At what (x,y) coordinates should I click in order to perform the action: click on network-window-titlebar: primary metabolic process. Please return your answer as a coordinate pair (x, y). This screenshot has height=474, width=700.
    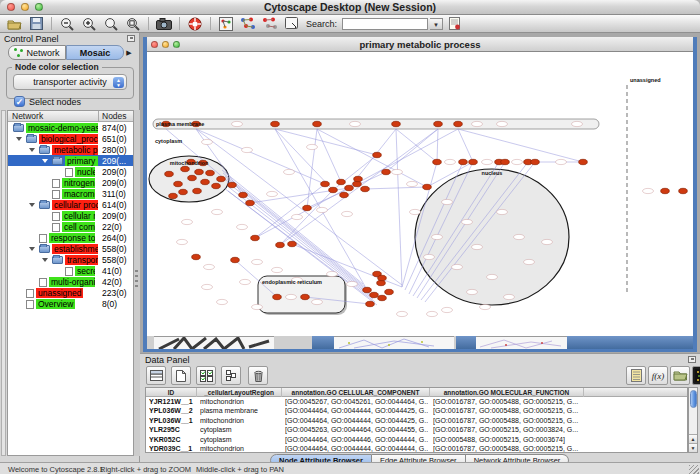
    Looking at the image, I should click on (420, 44).